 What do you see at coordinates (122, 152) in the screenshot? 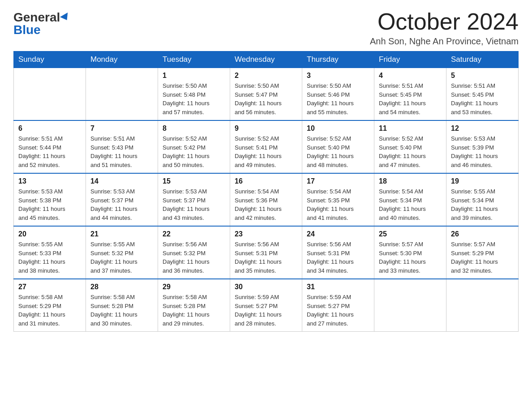
I see `day-info: Sunrise: 5:51 AMSunset: 5:43 PMDaylight:…` at bounding box center [122, 152].